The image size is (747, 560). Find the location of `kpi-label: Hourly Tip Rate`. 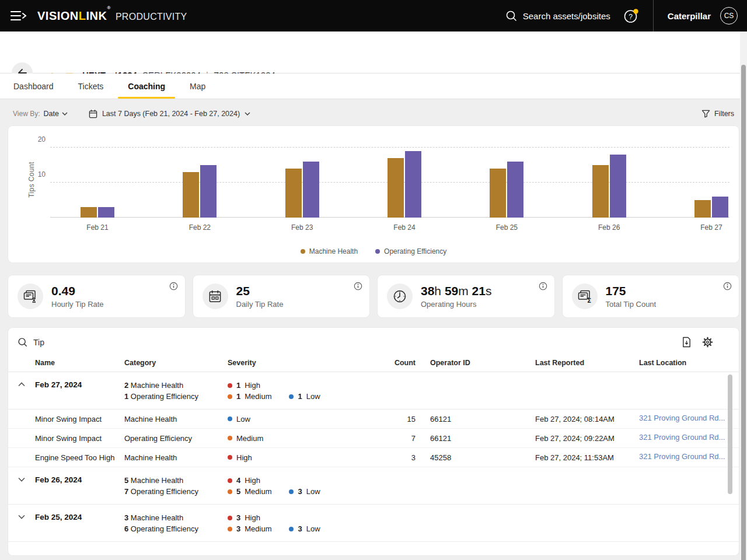

kpi-label: Hourly Tip Rate is located at coordinates (78, 304).